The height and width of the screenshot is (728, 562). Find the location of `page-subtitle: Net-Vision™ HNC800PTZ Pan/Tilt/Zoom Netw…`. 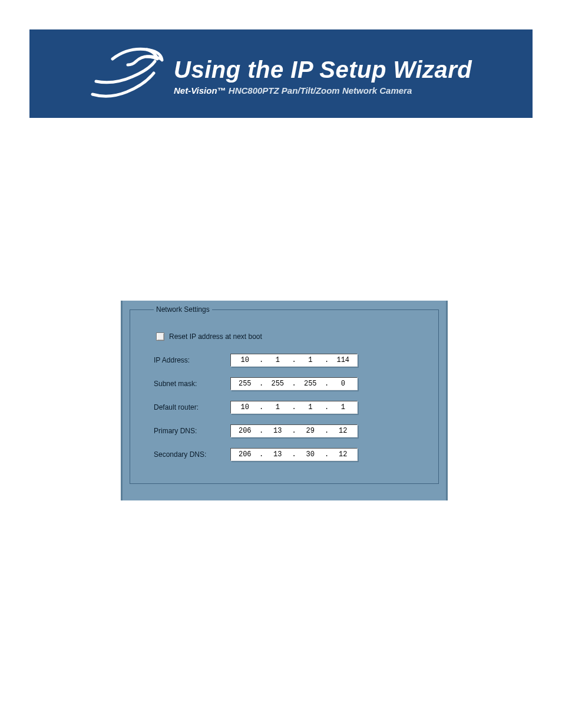

page-subtitle: Net-Vision™ HNC800PTZ Pan/Tilt/Zoom Netw… is located at coordinates (323, 91).